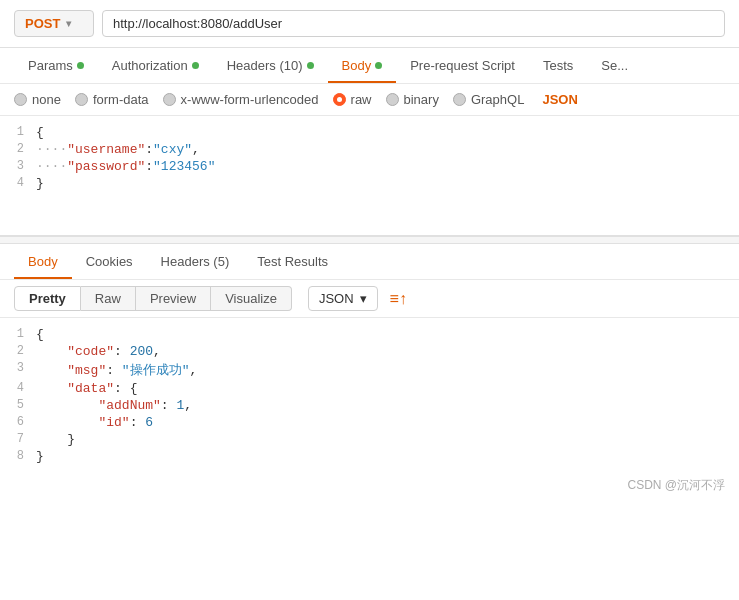 The image size is (739, 600). Describe the element at coordinates (265, 66) in the screenshot. I see `tab-headers-label: Headers (10)` at that location.